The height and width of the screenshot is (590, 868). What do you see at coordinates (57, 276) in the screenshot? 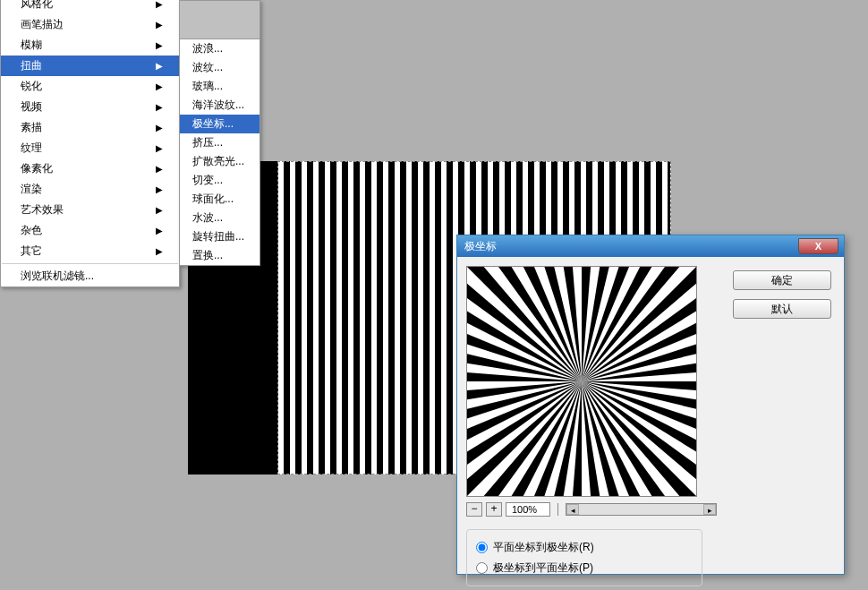
I see `label: 浏览联机滤镜...` at bounding box center [57, 276].